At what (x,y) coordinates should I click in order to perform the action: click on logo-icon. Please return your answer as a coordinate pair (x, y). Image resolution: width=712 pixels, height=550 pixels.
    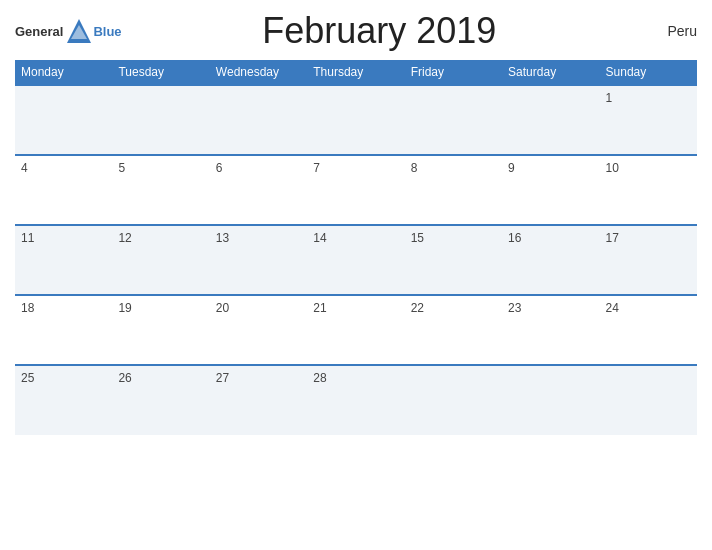
    Looking at the image, I should click on (79, 31).